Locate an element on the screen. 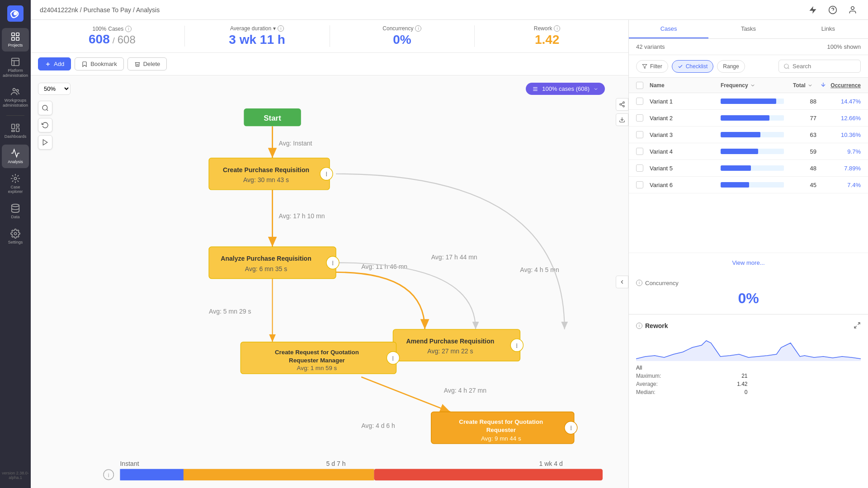  variant-2-checkbox is located at coordinates (640, 118).